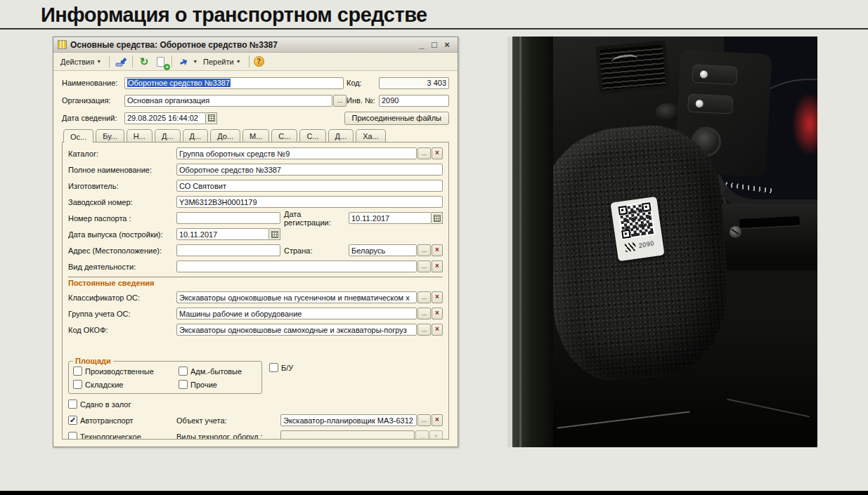 This screenshot has height=495, width=868. I want to click on accounting-object-label: Объект учета:, so click(228, 421).